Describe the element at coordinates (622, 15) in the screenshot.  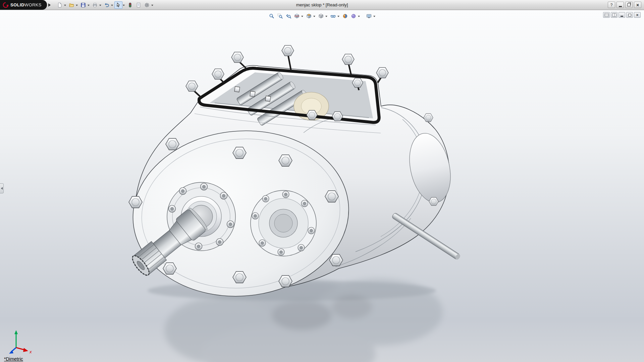
I see `doc-minimize-button` at that location.